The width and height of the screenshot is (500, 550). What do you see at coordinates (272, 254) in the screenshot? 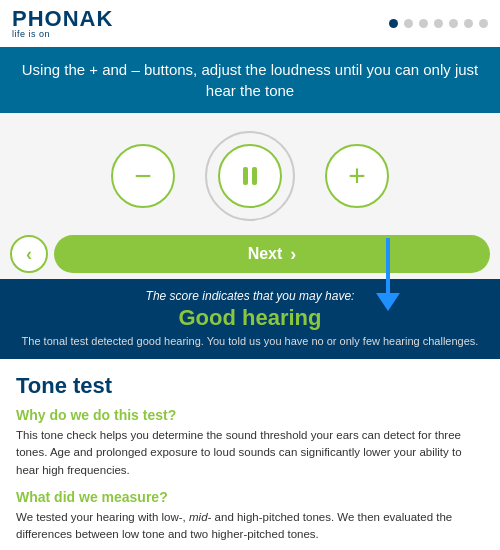
I see `next-button: Next ›` at bounding box center [272, 254].